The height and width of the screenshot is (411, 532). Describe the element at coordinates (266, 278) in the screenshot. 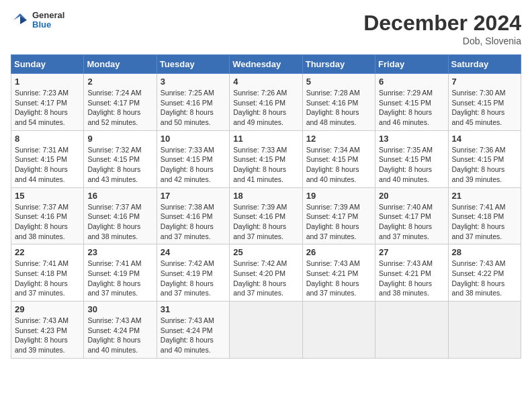

I see `day-info: Sunrise: 7:42 AM Sunset: 4:20 PM Dayligh…` at that location.